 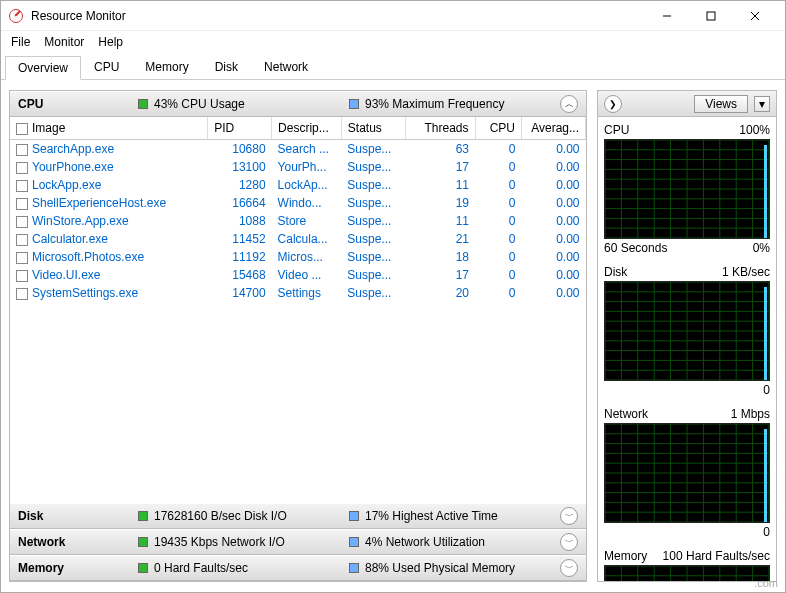 I want to click on tab-disk: Disk, so click(x=226, y=67).